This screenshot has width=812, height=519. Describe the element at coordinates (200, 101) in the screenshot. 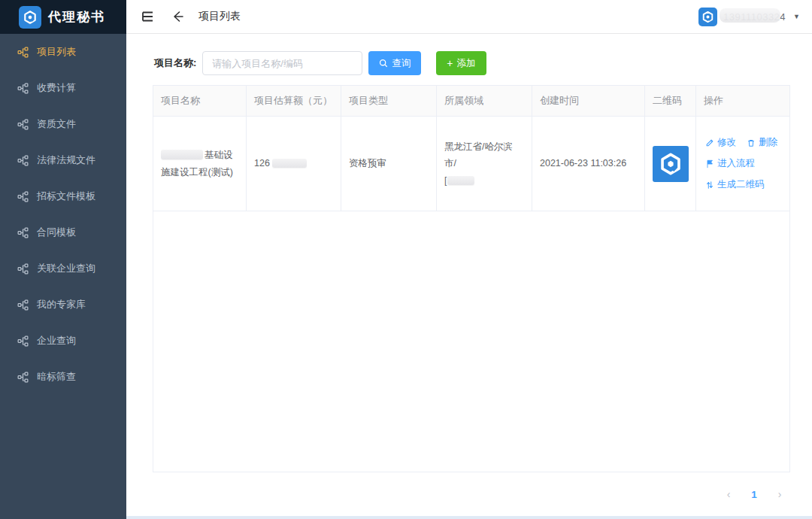

I see `col-header-project-name: 项目名称` at that location.